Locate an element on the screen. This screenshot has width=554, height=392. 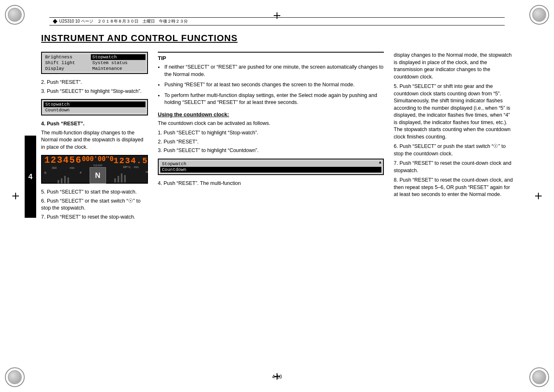
step-7: 7. Push “RESET” to reset the stop-watch. is located at coordinates (95, 217).